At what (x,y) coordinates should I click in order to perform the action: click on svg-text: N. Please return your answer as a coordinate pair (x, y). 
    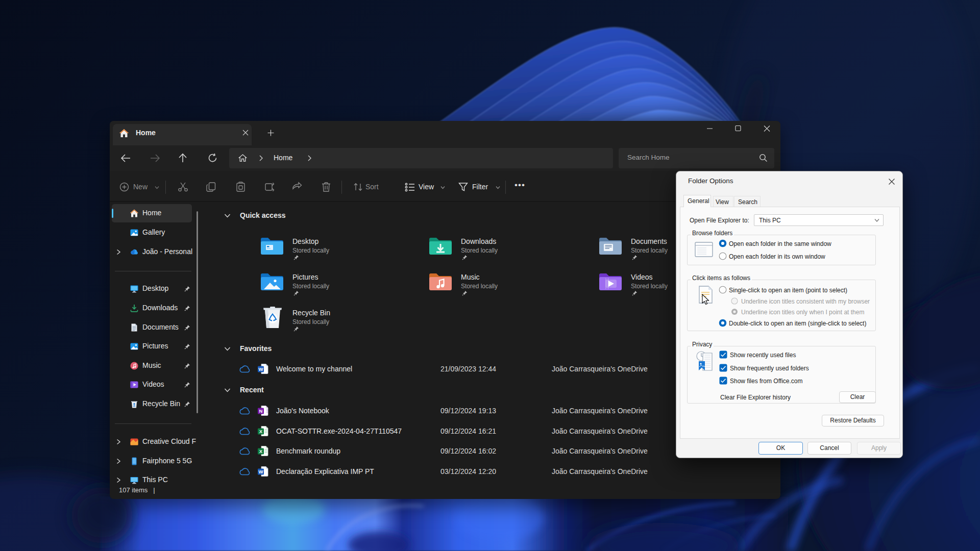
    Looking at the image, I should click on (261, 411).